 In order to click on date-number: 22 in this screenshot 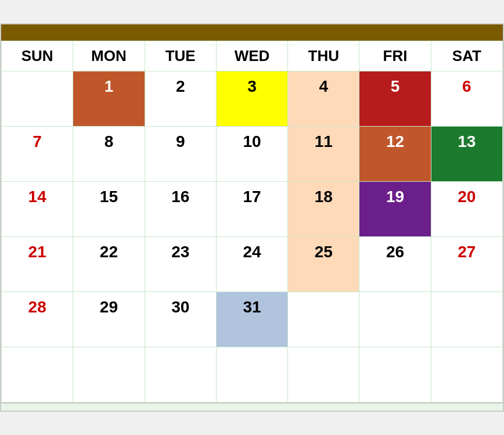, I will do `click(109, 251)`.